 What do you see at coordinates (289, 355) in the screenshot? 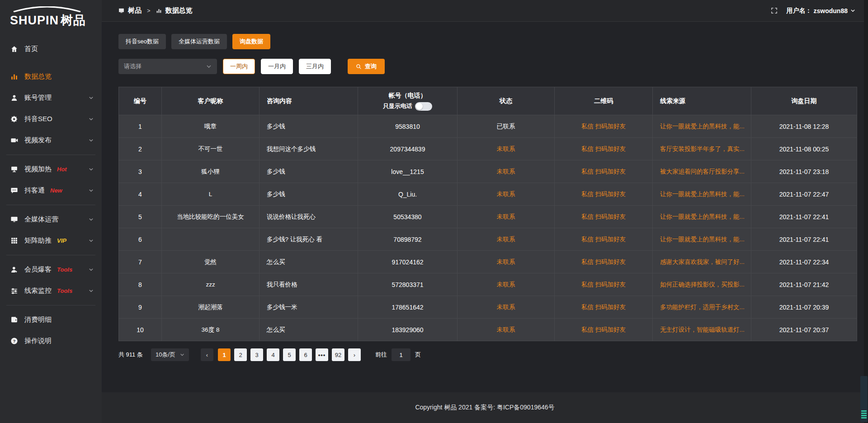
I see `page-button-5: 5` at bounding box center [289, 355].